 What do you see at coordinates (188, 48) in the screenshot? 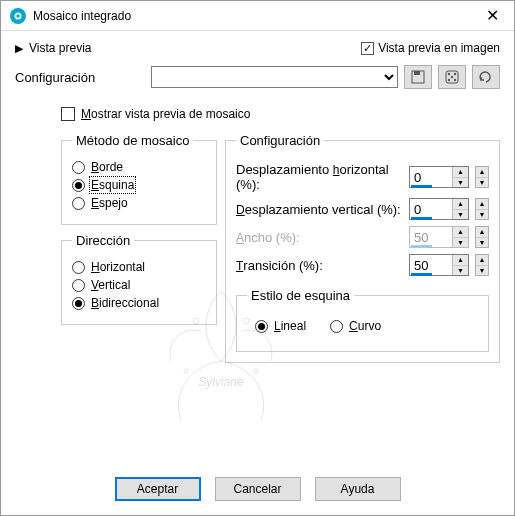
I see `preview-expander: ▶ Vista previa` at bounding box center [188, 48].